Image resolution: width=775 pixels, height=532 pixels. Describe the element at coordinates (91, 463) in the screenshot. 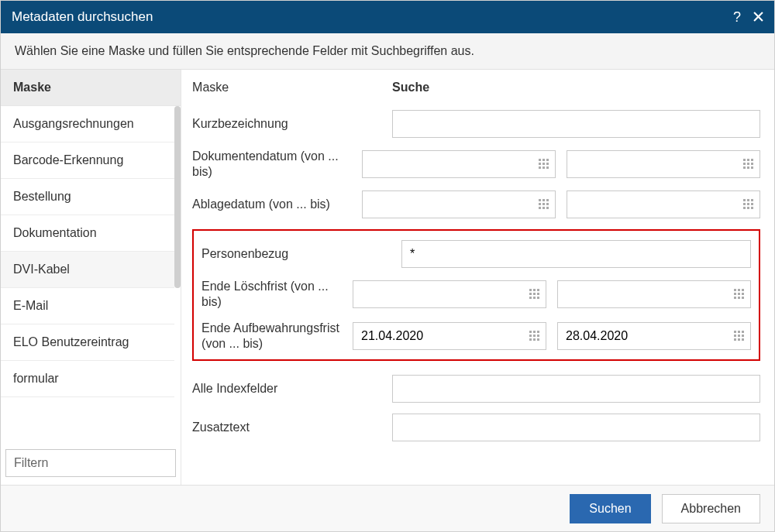

I see `filter-input` at that location.